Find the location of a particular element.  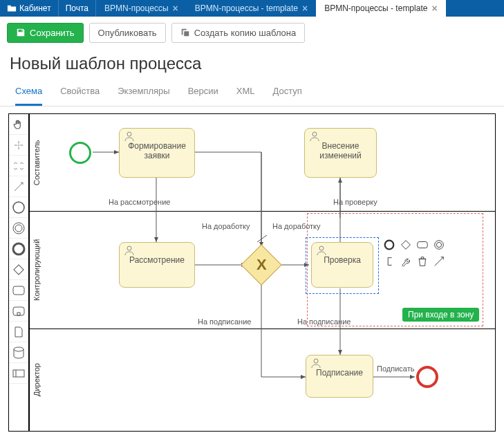

task-label: Рассмотрение is located at coordinates (157, 260).